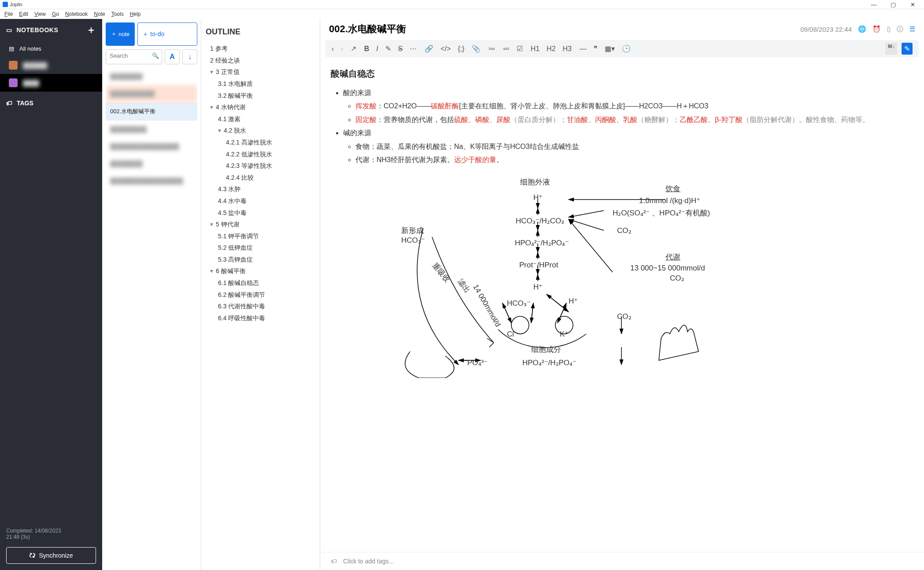 The image size is (924, 570). Describe the element at coordinates (167, 34) in the screenshot. I see `new-todo-button: ＋ to-do` at that location.